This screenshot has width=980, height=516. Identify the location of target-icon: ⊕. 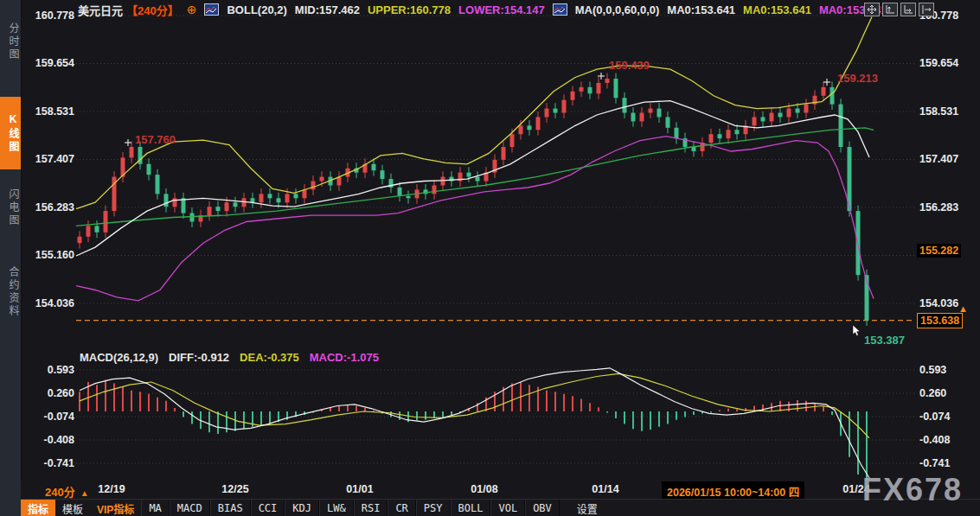
(192, 10).